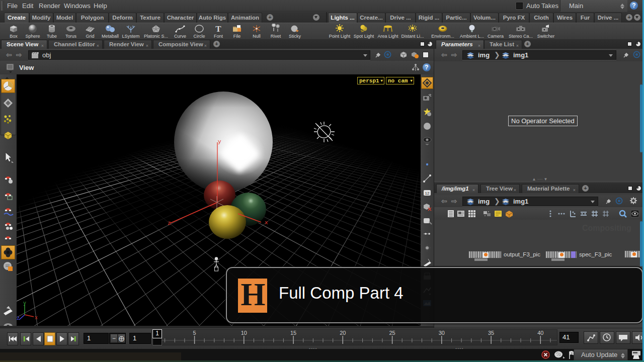 The image size is (644, 362). What do you see at coordinates (428, 193) in the screenshot?
I see `svg-text: 12` at bounding box center [428, 193].